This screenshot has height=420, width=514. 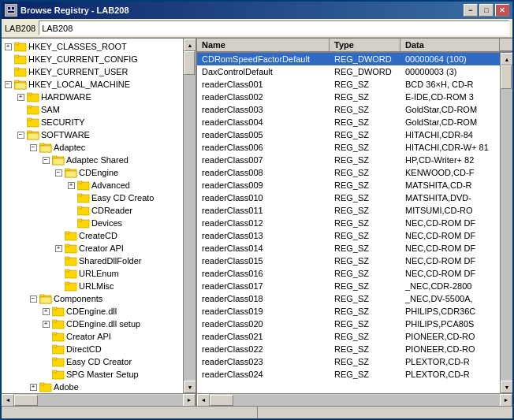 What do you see at coordinates (348, 59) in the screenshot?
I see `table-row: CDRomSpeedFactorDefault REG_DWORD 000000…` at bounding box center [348, 59].